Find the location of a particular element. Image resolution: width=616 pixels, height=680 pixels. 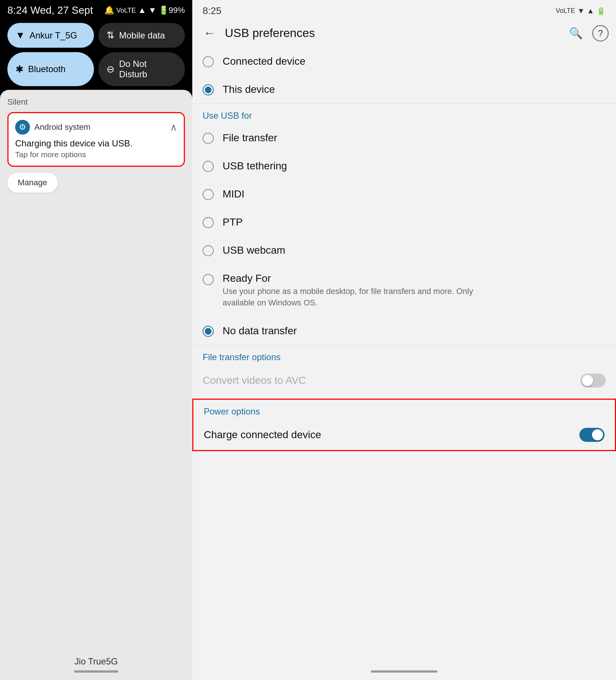

file-transfer-option: File transfer is located at coordinates (404, 138).